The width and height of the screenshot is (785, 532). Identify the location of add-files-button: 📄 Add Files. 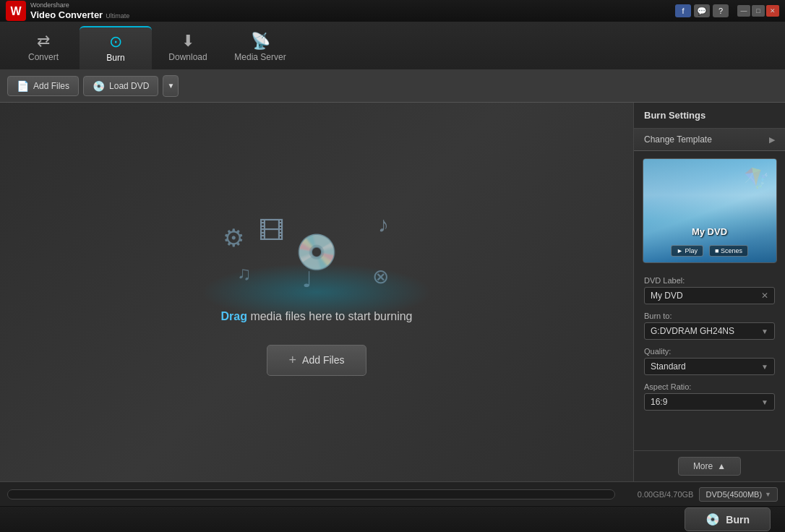
(43, 86).